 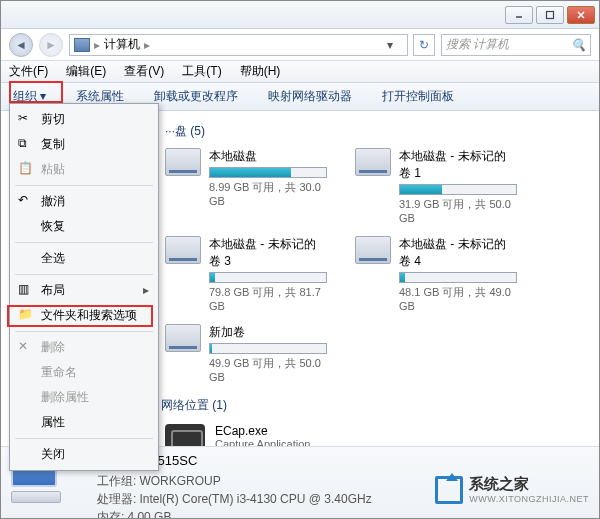 I want to click on toolbar-map-drive: 映射网络驱动器, so click(x=310, y=96).